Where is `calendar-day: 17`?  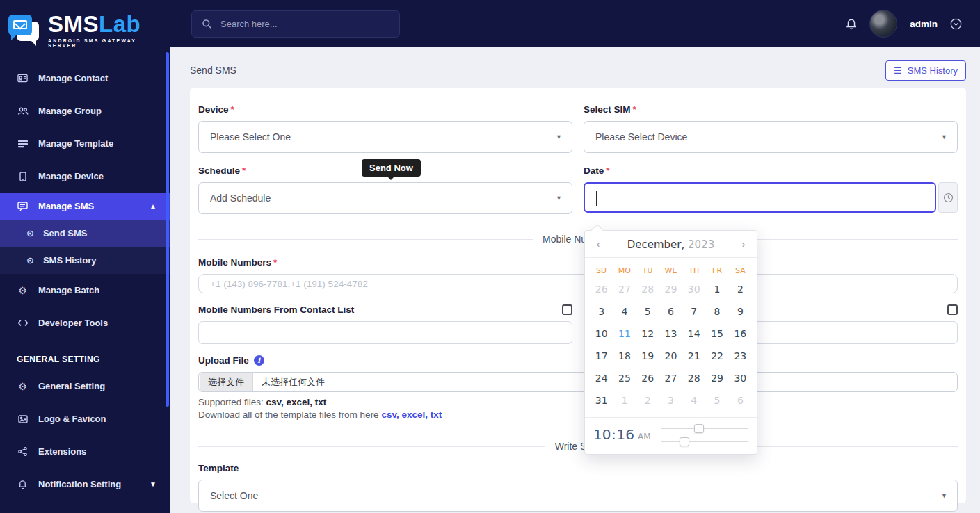
calendar-day: 17 is located at coordinates (601, 356).